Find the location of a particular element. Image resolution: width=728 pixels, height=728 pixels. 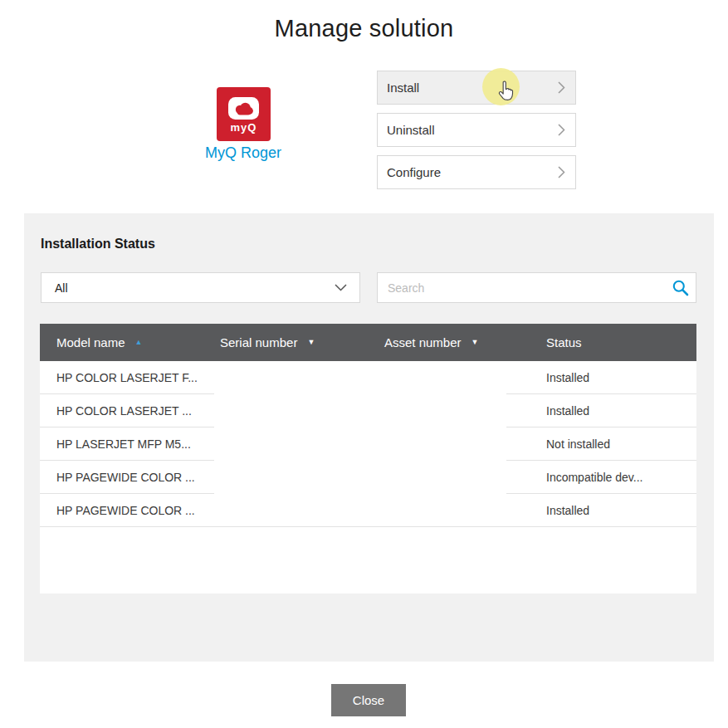

install-button: Install is located at coordinates (476, 88).